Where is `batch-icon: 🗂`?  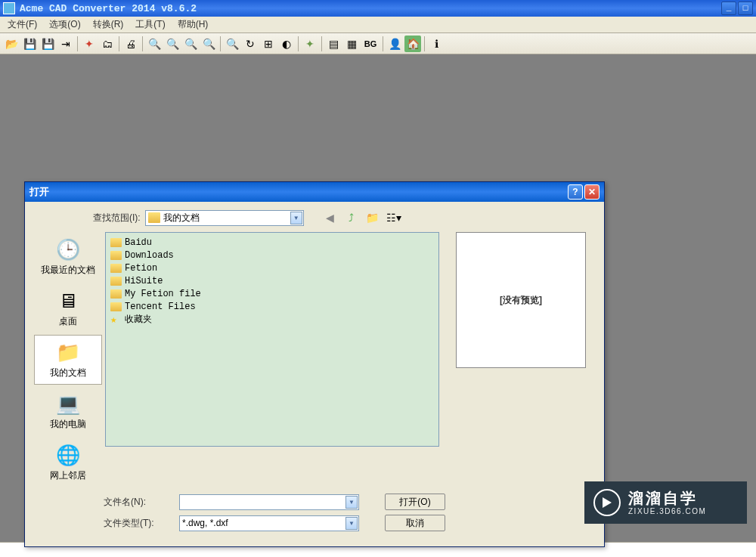
batch-icon: 🗂 is located at coordinates (107, 44).